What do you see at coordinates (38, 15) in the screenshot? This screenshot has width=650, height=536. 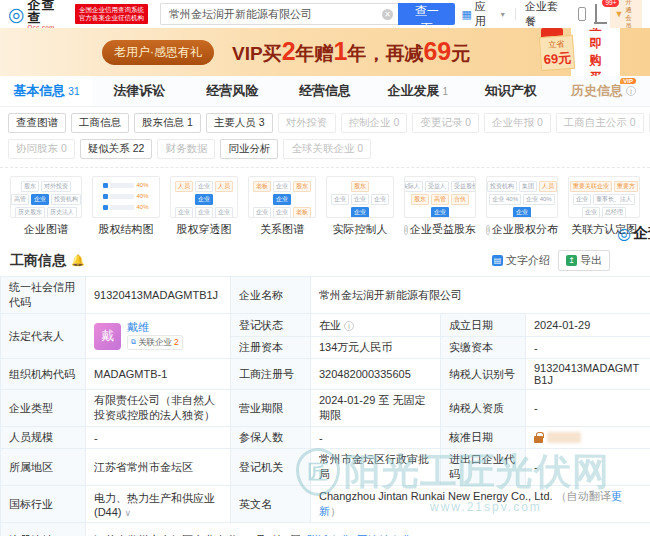 I see `qcc-logo: ◎ 企查查 Qcc.com` at bounding box center [38, 15].